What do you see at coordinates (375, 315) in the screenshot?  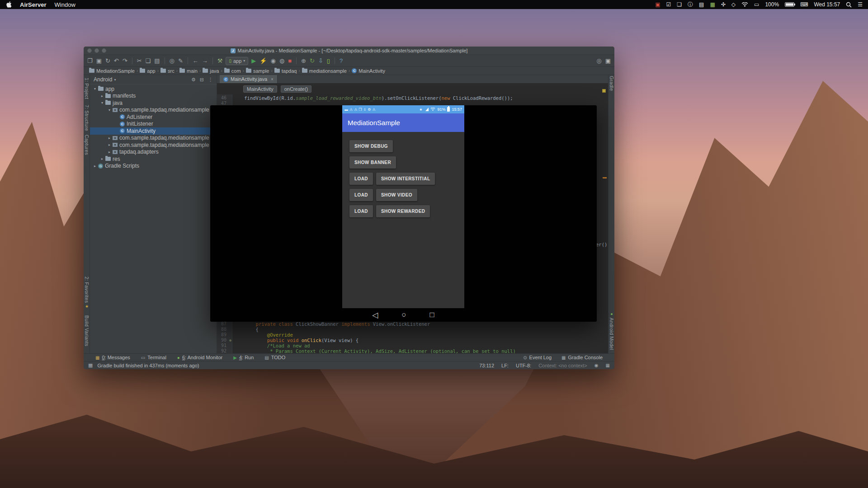 I see `back-icon: ◁` at bounding box center [375, 315].